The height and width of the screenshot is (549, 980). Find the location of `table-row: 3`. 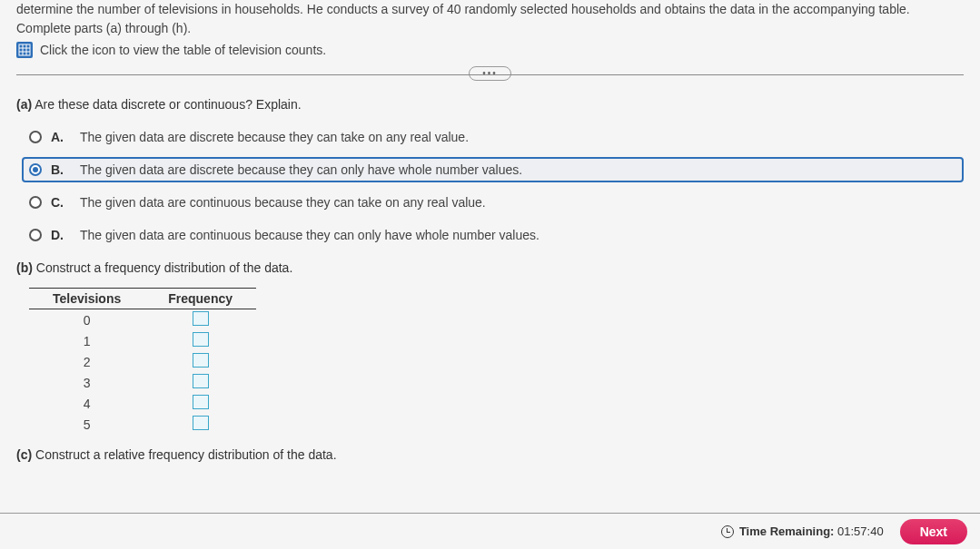

table-row: 3 is located at coordinates (143, 383).